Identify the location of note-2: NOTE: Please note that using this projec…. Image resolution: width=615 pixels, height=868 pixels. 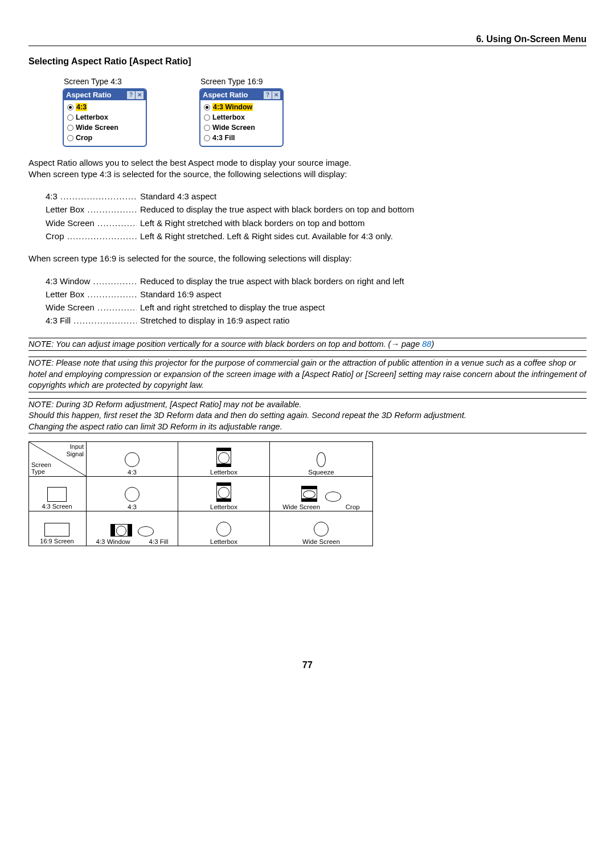
(308, 375).